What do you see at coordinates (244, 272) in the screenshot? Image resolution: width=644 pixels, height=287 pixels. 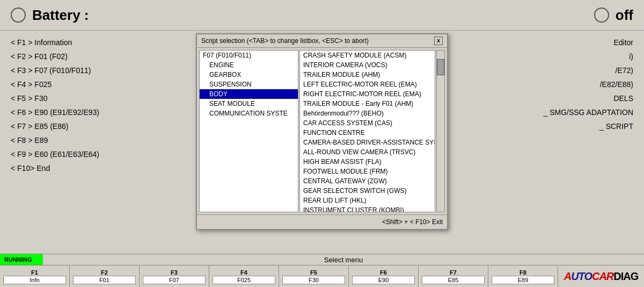 I see `fn-top-f4: F4` at bounding box center [244, 272].